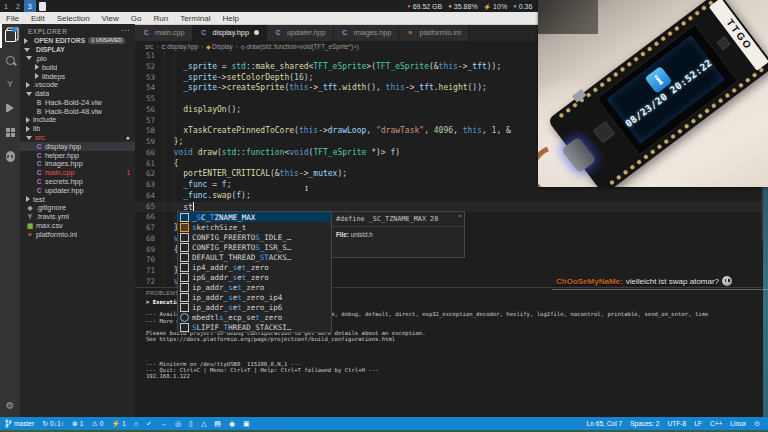  What do you see at coordinates (42, 6) in the screenshot?
I see `files-tray-icon` at bounding box center [42, 6].